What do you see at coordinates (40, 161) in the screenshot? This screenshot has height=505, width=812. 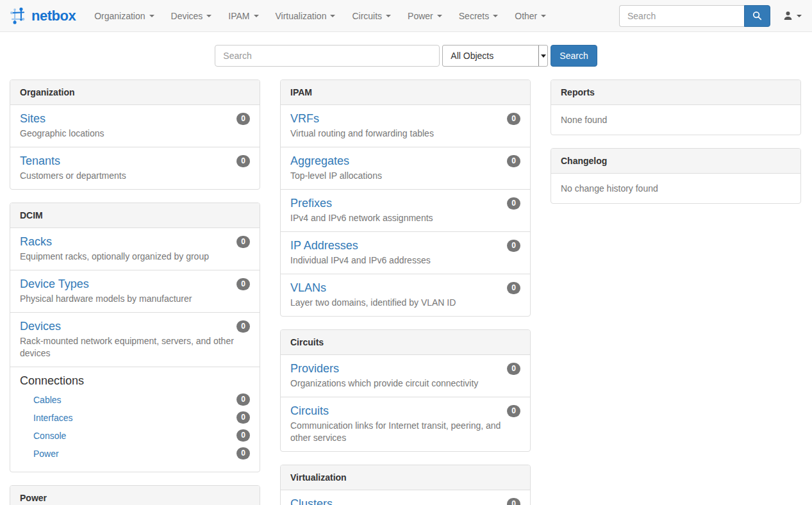 I see `tenants-link: Tenants` at bounding box center [40, 161].